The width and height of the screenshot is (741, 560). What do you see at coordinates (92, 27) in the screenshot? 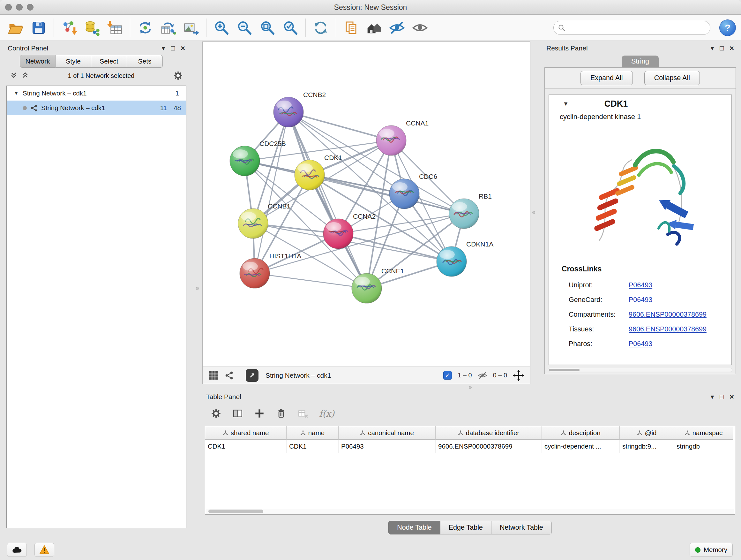
I see `import-network-database-button` at bounding box center [92, 27].